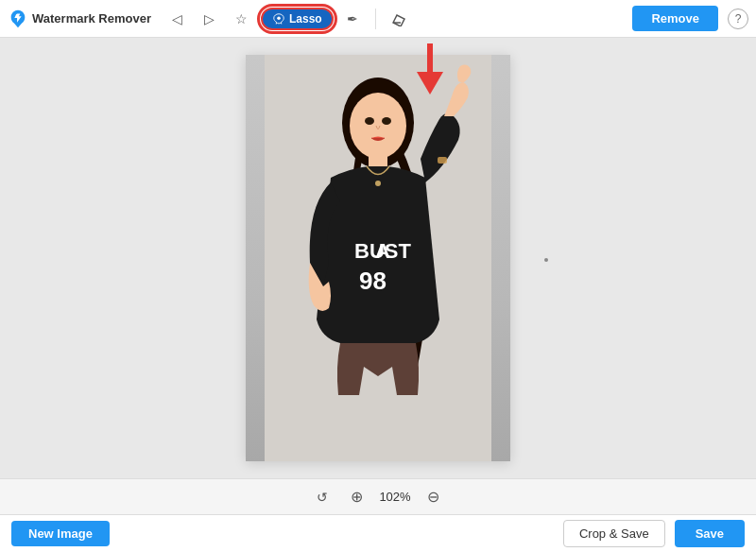 The height and width of the screenshot is (552, 756). Describe the element at coordinates (376, 19) in the screenshot. I see `toolbar-separator` at that location.